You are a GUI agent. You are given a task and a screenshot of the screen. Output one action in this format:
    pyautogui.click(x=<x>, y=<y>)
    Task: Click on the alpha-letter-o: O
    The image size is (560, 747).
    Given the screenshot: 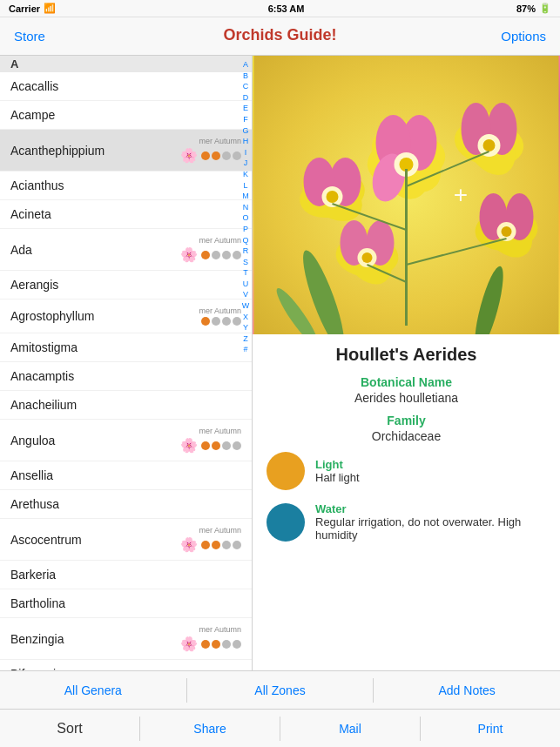 What is the action you would take?
    pyautogui.click(x=246, y=218)
    